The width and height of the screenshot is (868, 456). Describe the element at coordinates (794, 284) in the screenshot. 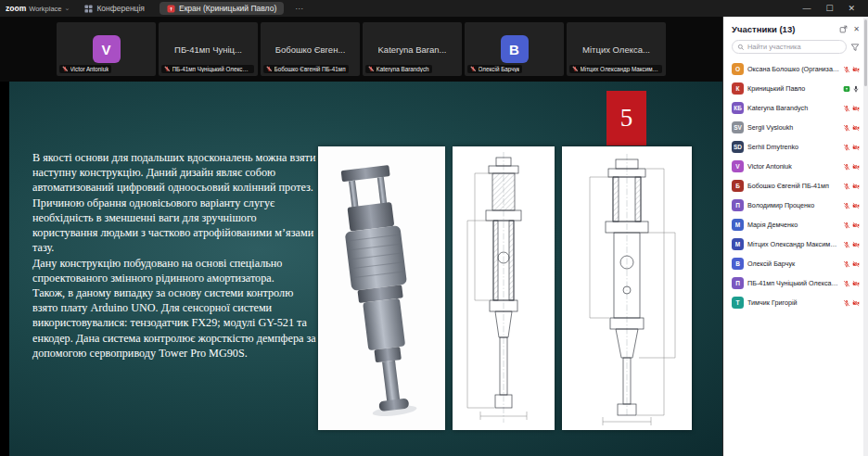

I see `participant-name: ПБ-41мп Чуніцький Олександр` at that location.